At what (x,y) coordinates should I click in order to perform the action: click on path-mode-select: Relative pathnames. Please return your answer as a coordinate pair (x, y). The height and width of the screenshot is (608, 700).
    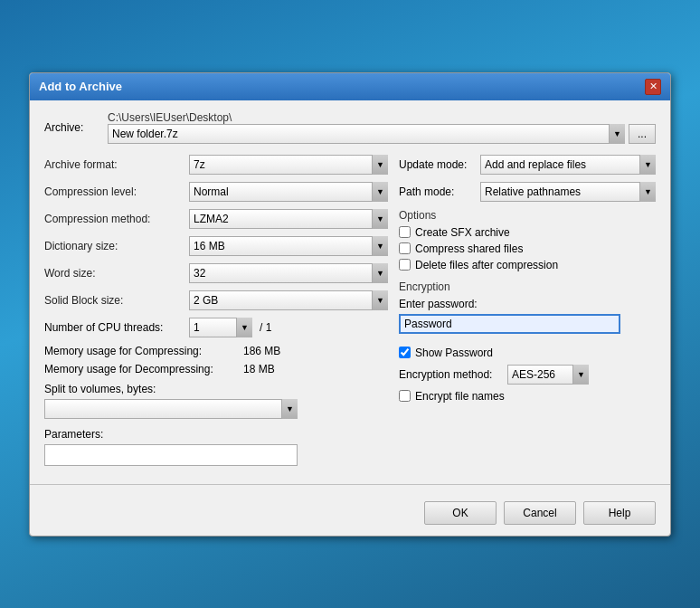
    Looking at the image, I should click on (568, 192).